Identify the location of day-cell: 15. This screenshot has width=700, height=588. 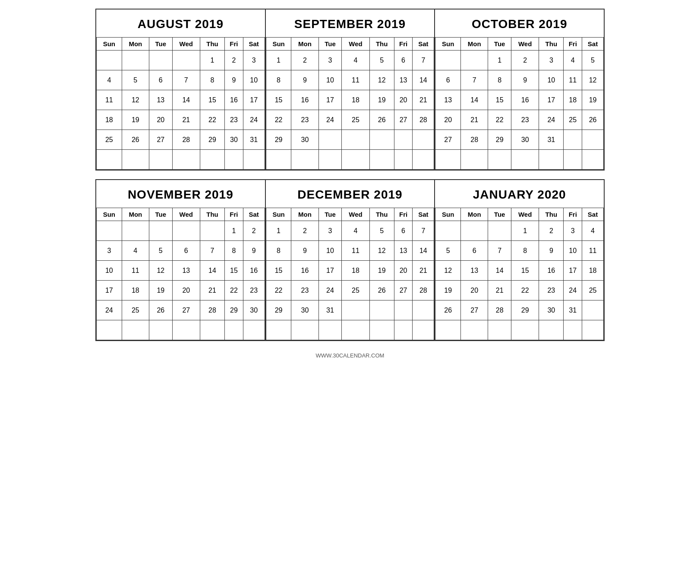
(279, 100).